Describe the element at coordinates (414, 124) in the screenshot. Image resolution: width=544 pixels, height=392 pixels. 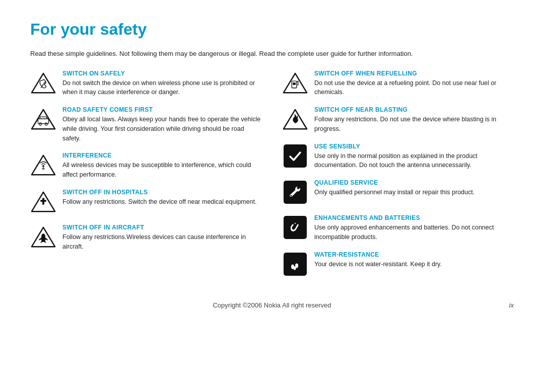
I see `blasting-body: Follow any restrictions. Do not use the …` at that location.